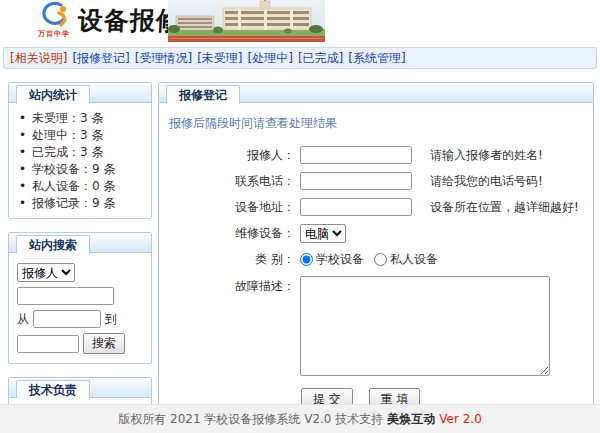 The image size is (600, 433). Describe the element at coordinates (80, 298) in the screenshot. I see `search-box: 站内搜索 报修人 从 到 搜索` at that location.